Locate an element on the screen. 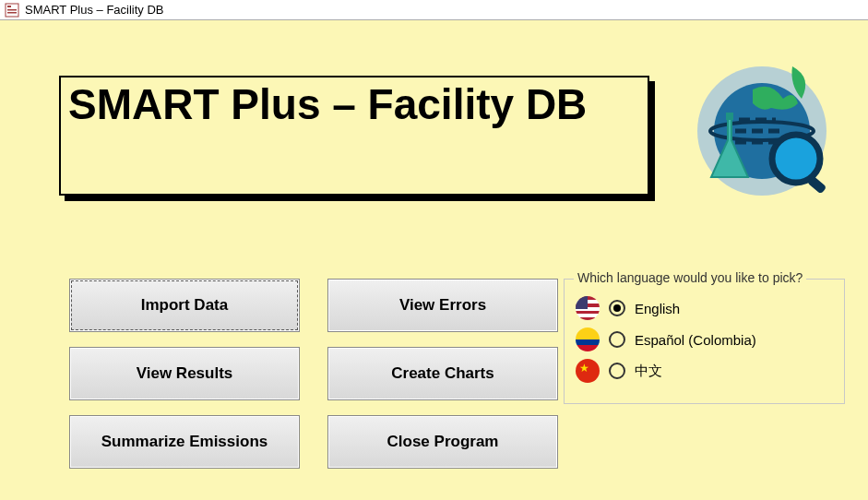 The image size is (868, 500). logo-image is located at coordinates (762, 128).